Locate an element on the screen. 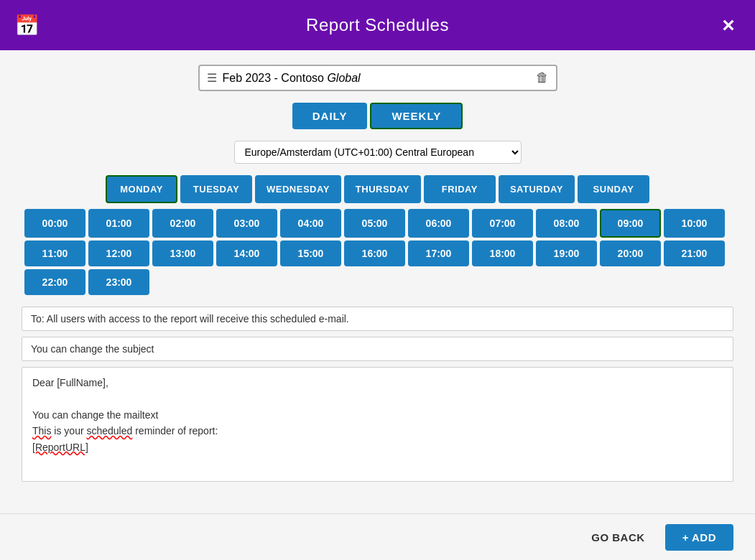  times-grid: 00:0001:0002:0003:0004:0005:0006:0007:00… is located at coordinates (378, 252).